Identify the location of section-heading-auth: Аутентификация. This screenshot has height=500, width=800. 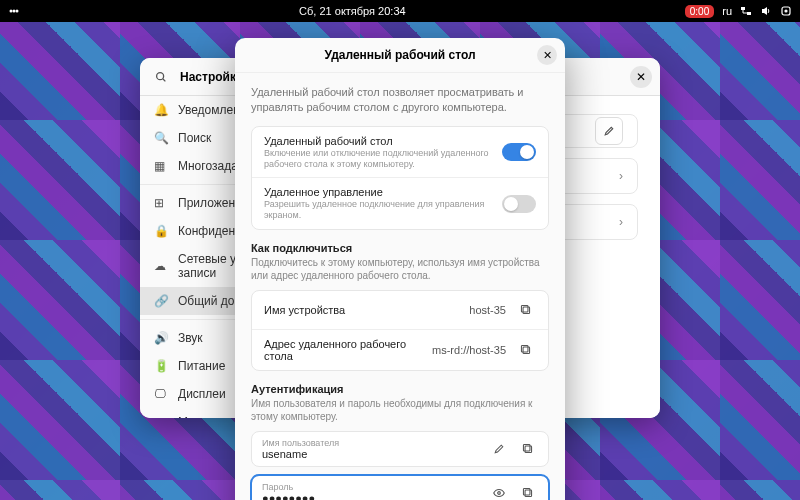
(400, 389).